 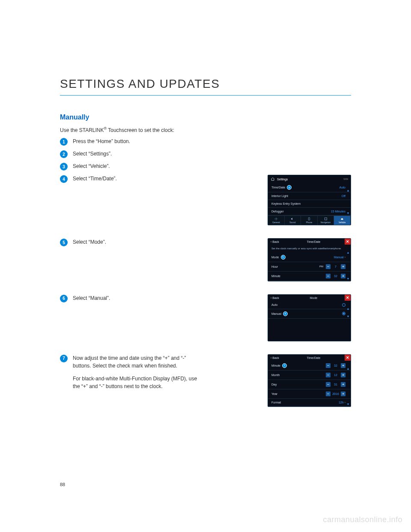 I want to click on adjust-row-month: Month − 12 +, so click(x=309, y=375).